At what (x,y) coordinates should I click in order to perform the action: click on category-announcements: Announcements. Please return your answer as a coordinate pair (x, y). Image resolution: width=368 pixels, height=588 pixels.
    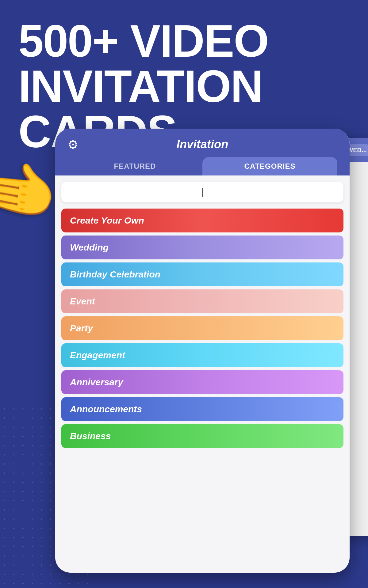
    Looking at the image, I should click on (202, 409).